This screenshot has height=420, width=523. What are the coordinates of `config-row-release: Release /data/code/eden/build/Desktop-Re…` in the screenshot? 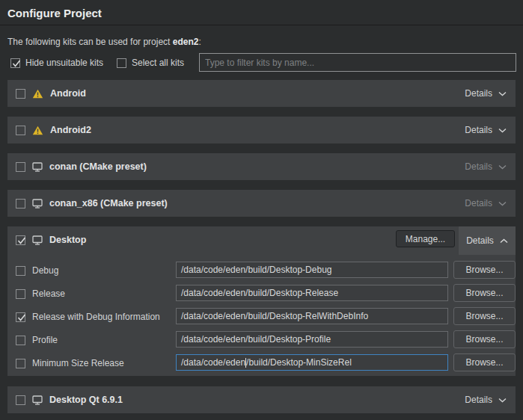 It's located at (262, 294).